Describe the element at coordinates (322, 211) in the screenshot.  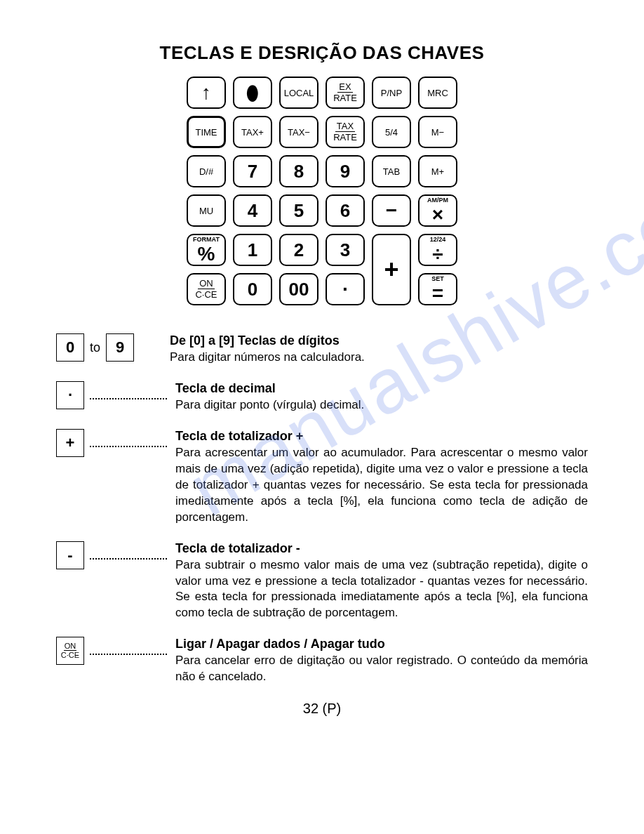
I see `keypad-row-4: MU 4 5 6 − AM/PM ×` at that location.